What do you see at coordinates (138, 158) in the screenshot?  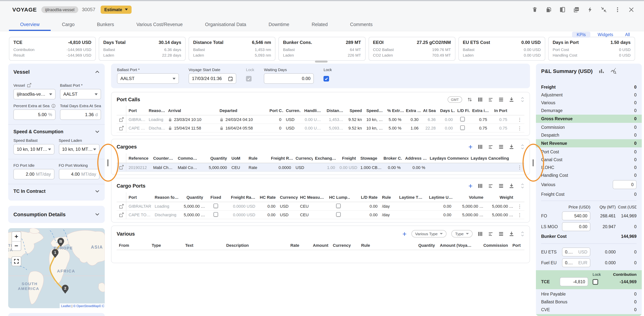 I see `column-header: Reference` at bounding box center [138, 158].